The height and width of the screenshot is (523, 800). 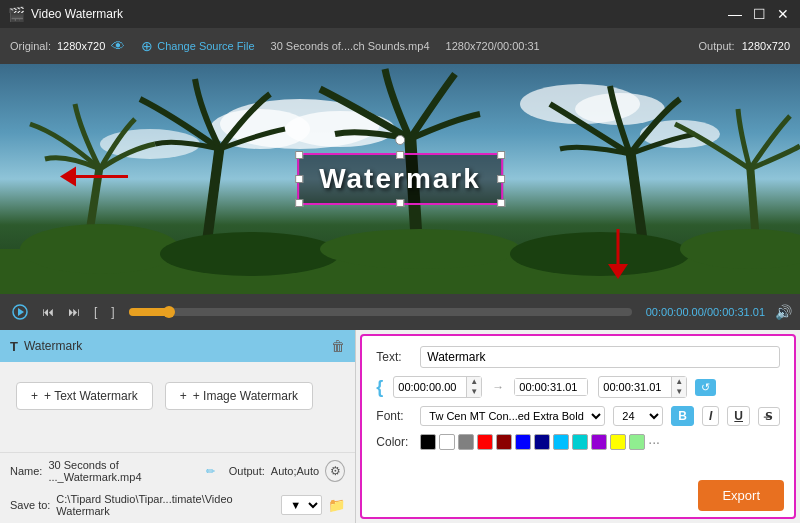 What do you see at coordinates (112, 312) in the screenshot?
I see `mark-end-button: ]` at bounding box center [112, 312].